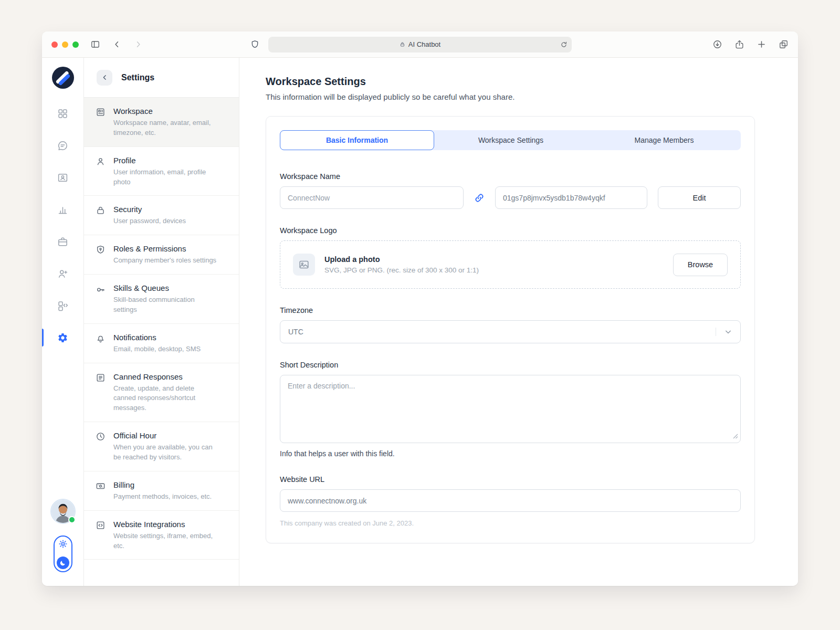  Describe the element at coordinates (63, 177) in the screenshot. I see `contact-card-icon` at that location.